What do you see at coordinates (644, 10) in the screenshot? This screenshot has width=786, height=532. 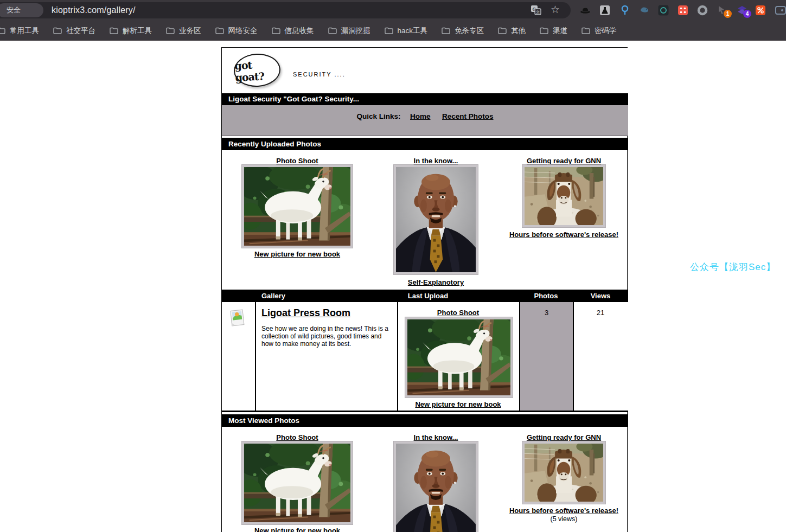 I see `bird-extension-icon` at bounding box center [644, 10].